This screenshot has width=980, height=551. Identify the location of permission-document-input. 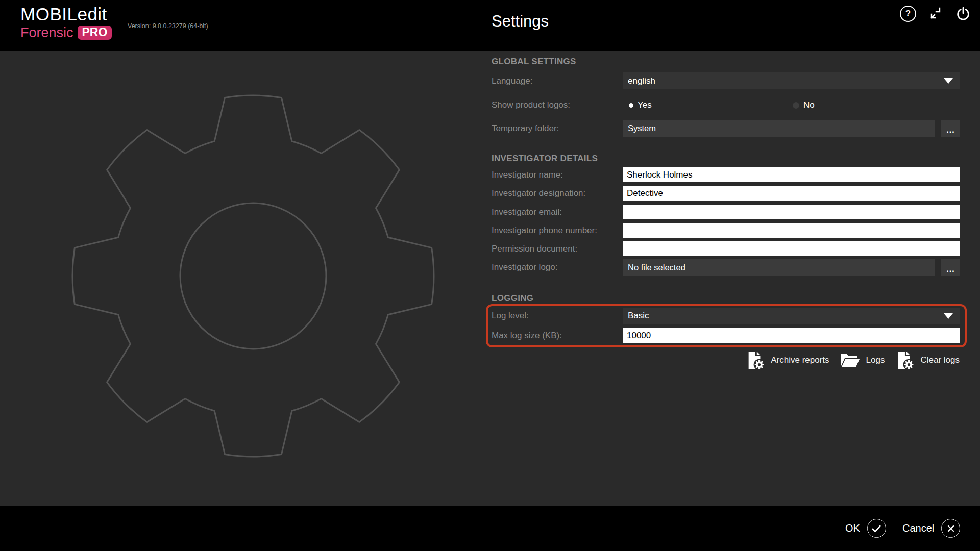
(791, 249).